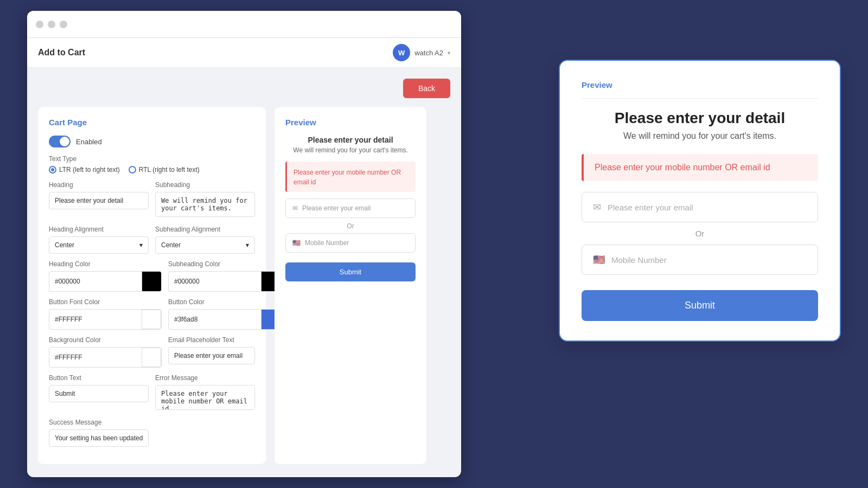 This screenshot has height=488, width=868. I want to click on heading-input, so click(99, 201).